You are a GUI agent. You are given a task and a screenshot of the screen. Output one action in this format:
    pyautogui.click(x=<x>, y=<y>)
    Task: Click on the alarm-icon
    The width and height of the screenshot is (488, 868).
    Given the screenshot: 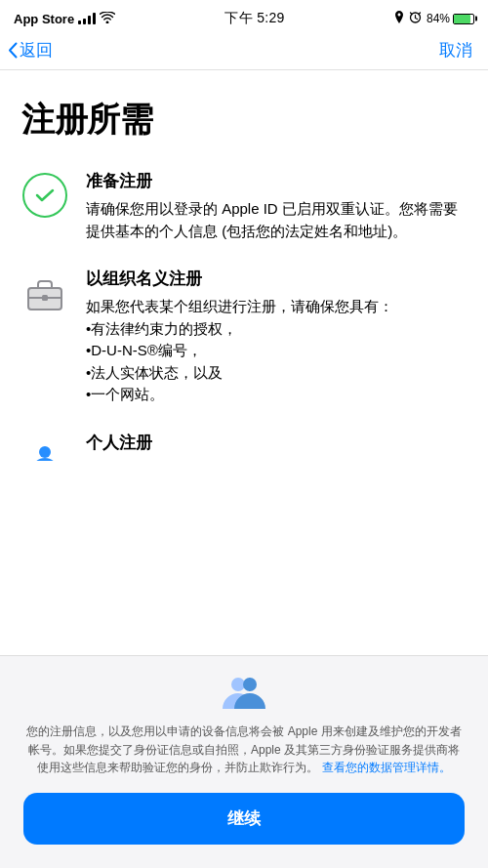 What is the action you would take?
    pyautogui.click(x=416, y=19)
    